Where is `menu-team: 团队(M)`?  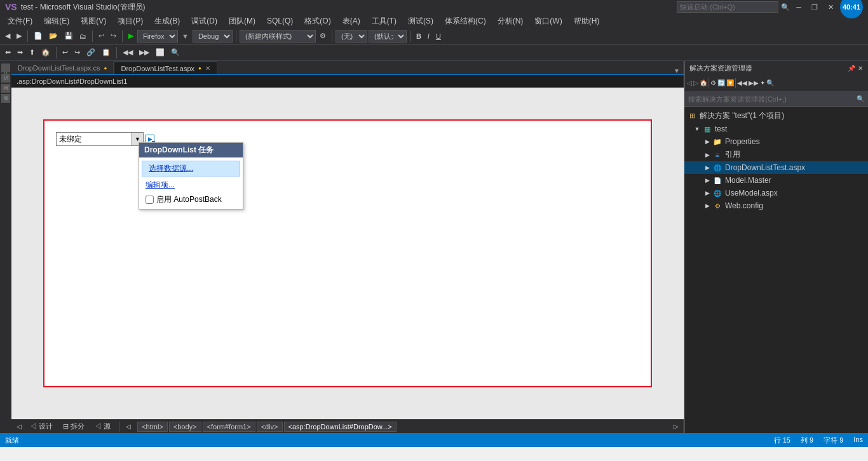 menu-team: 团队(M) is located at coordinates (242, 22).